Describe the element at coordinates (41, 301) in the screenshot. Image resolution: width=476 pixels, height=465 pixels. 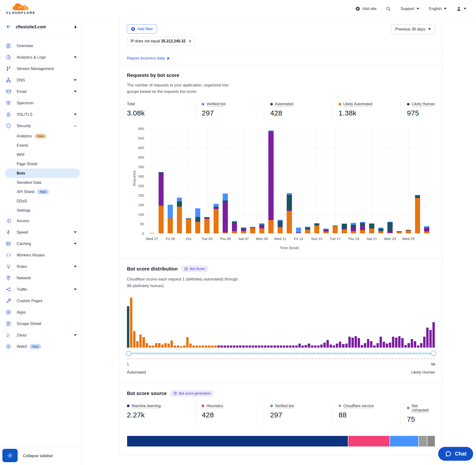
I see `sidebar-item-custom-pages: Custom Pages` at that location.